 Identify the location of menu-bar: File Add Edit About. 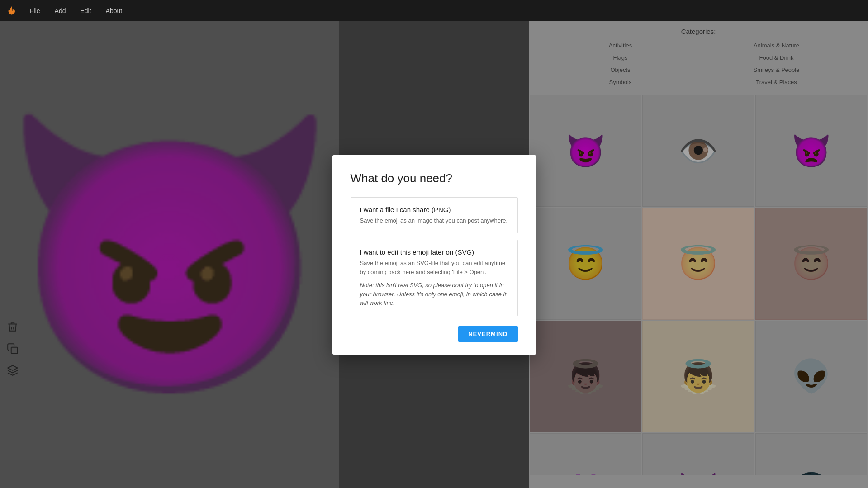
(434, 11).